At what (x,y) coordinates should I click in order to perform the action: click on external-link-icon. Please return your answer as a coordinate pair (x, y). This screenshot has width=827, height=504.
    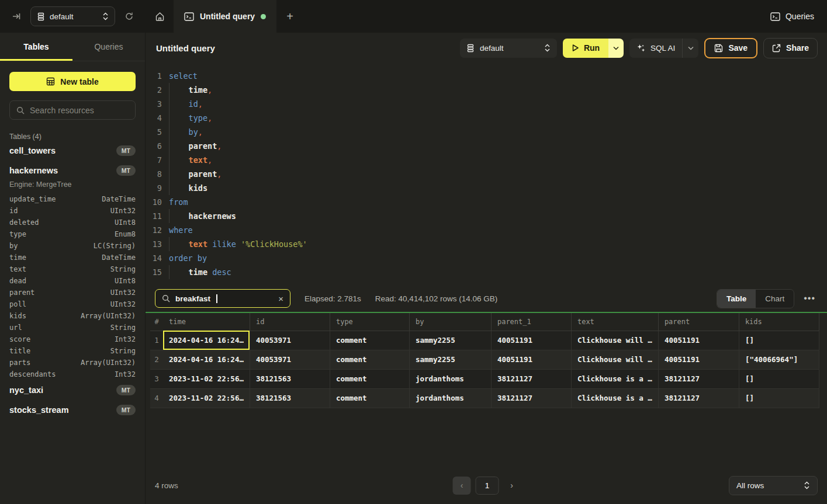
    Looking at the image, I should click on (776, 48).